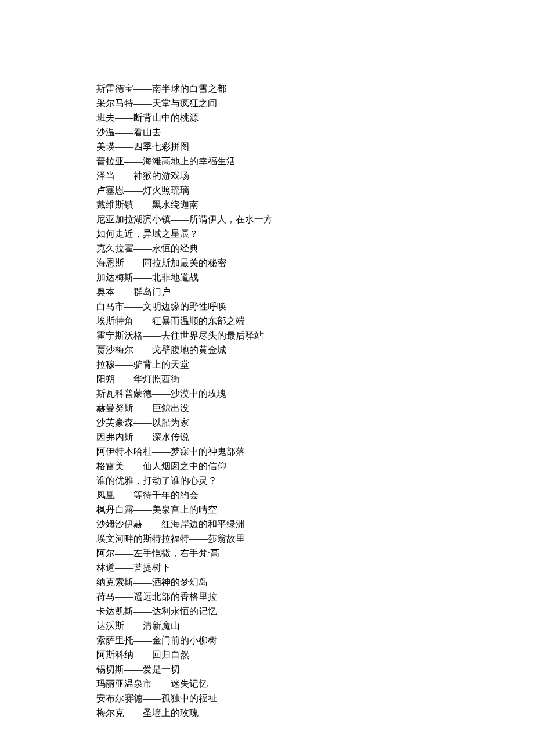  Describe the element at coordinates (315, 684) in the screenshot. I see `text-line: 玛丽亚温泉市——迷失记忆` at that location.